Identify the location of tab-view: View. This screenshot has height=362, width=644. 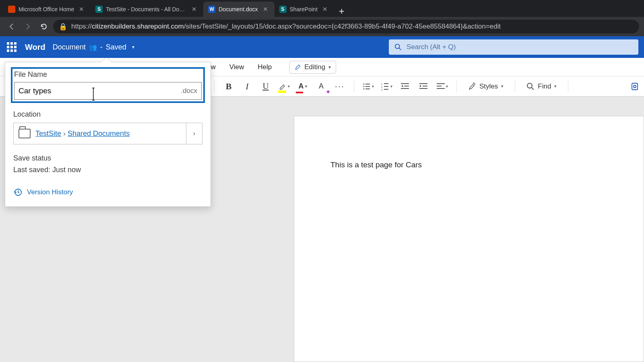
(237, 67).